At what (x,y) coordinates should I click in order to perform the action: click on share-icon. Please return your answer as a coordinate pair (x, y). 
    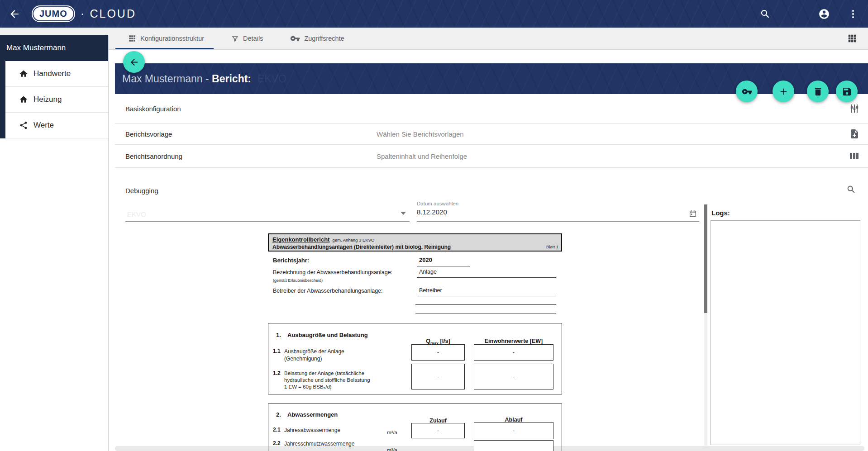
    Looking at the image, I should click on (24, 125).